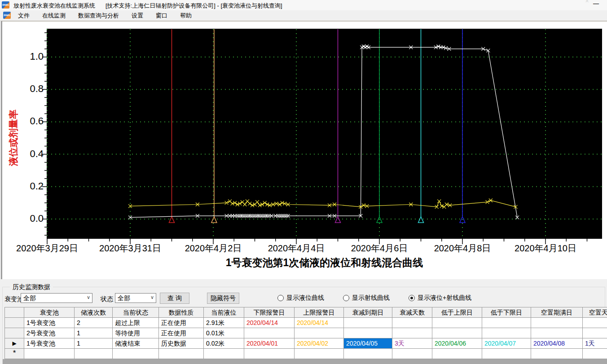 Image resolution: width=607 pixels, height=364 pixels. I want to click on table-row: 2号衰变池1等待使用正在使用0.01米, so click(306, 333).